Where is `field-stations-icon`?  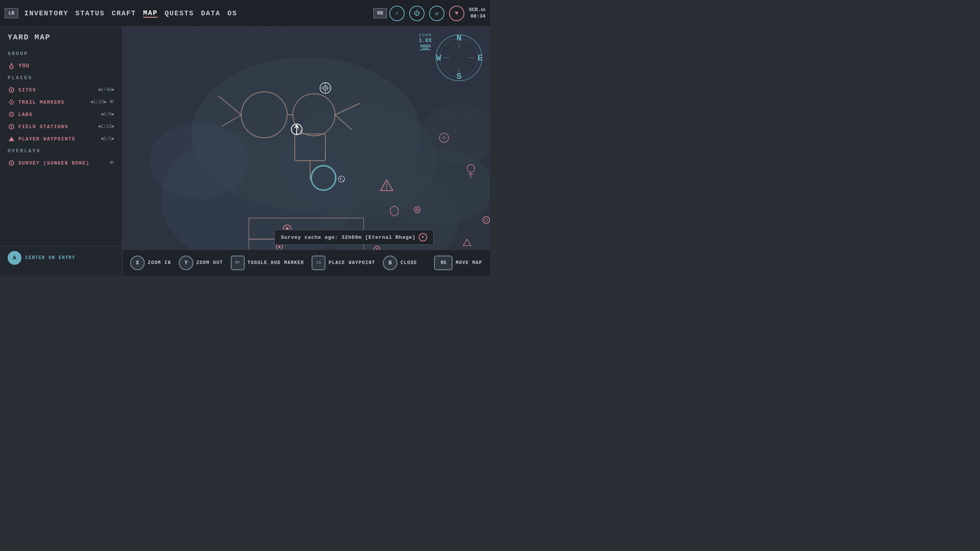
field-stations-icon is located at coordinates (11, 127).